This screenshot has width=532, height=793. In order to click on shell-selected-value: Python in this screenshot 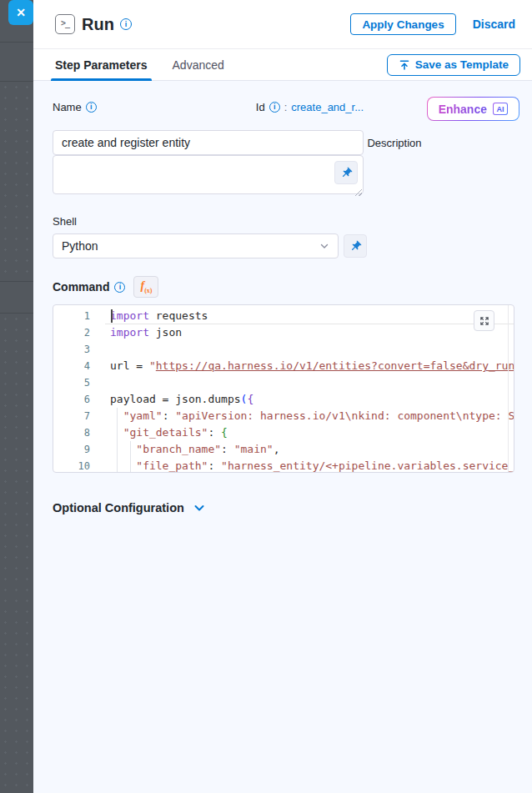, I will do `click(80, 246)`.